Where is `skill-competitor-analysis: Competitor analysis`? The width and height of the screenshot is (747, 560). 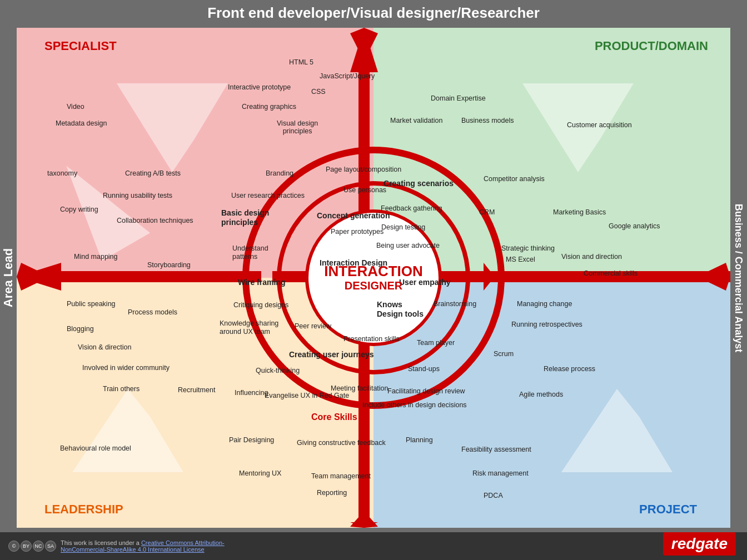
skill-competitor-analysis: Competitor analysis is located at coordinates (514, 179).